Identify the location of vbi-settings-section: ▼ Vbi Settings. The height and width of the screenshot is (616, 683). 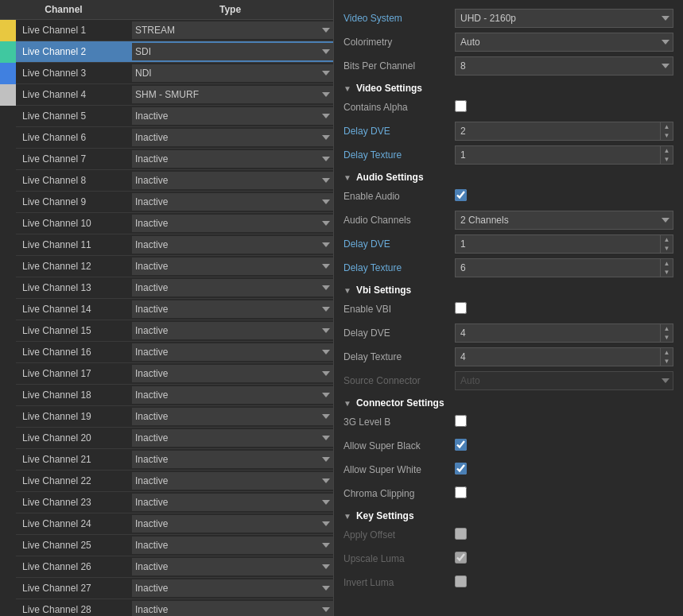
(509, 290).